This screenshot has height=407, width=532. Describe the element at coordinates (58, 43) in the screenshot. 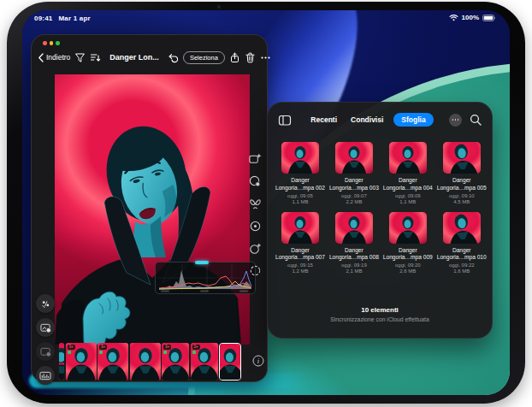

I see `zoom-dot` at that location.